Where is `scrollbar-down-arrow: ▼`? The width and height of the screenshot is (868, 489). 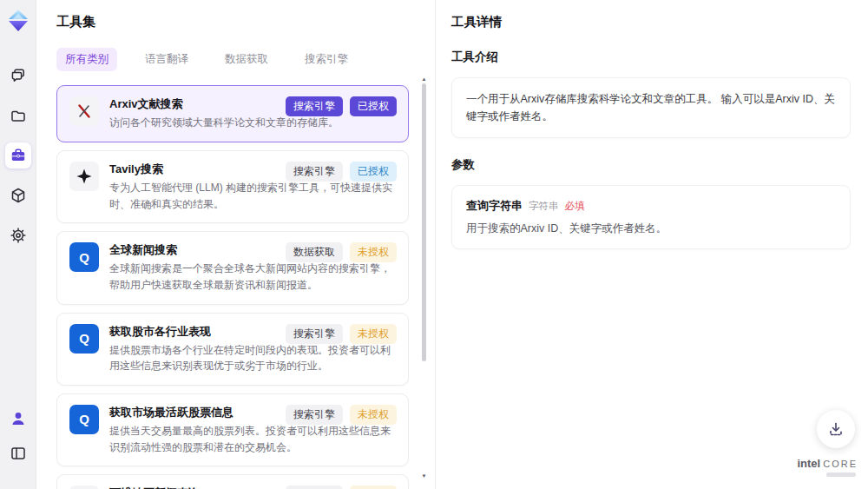 scrollbar-down-arrow: ▼ is located at coordinates (424, 476).